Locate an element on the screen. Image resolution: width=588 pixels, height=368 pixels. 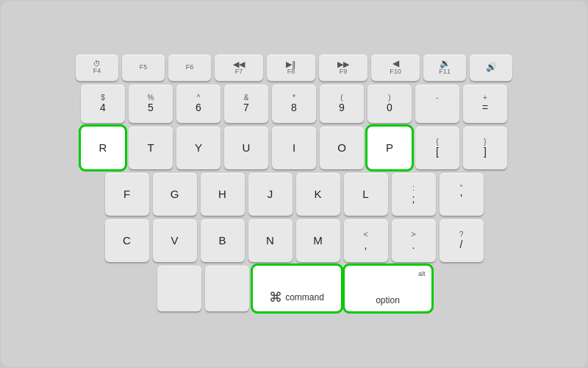
key-f8: ▶‖ F8 is located at coordinates (291, 68).